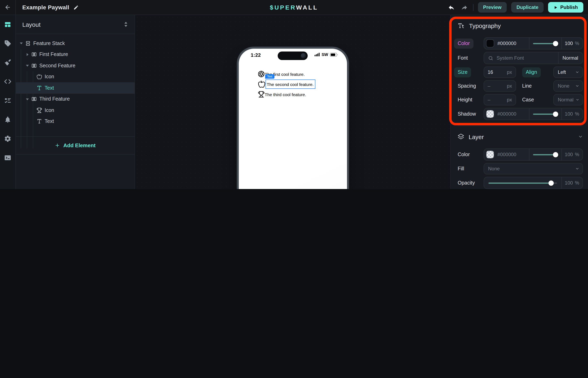  I want to click on layout-panel-title: Layout, so click(31, 24).